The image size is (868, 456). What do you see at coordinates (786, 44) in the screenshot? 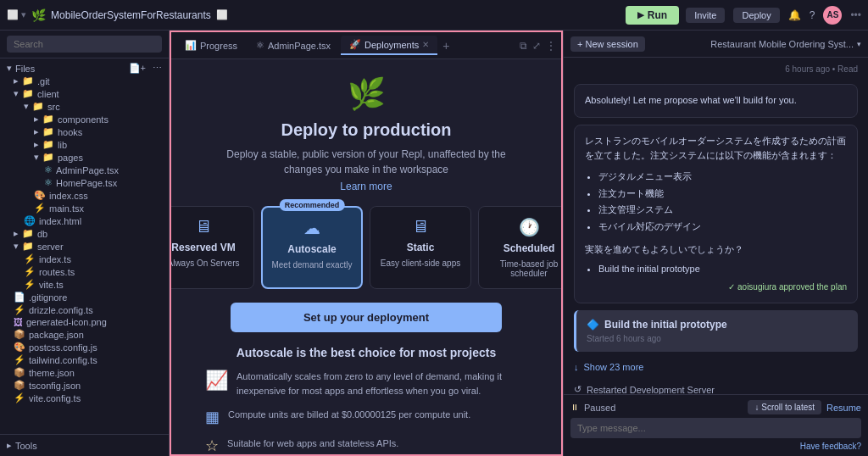
I see `session-title: Restaurant Mobile Ordering Syst... ▾` at bounding box center [786, 44].